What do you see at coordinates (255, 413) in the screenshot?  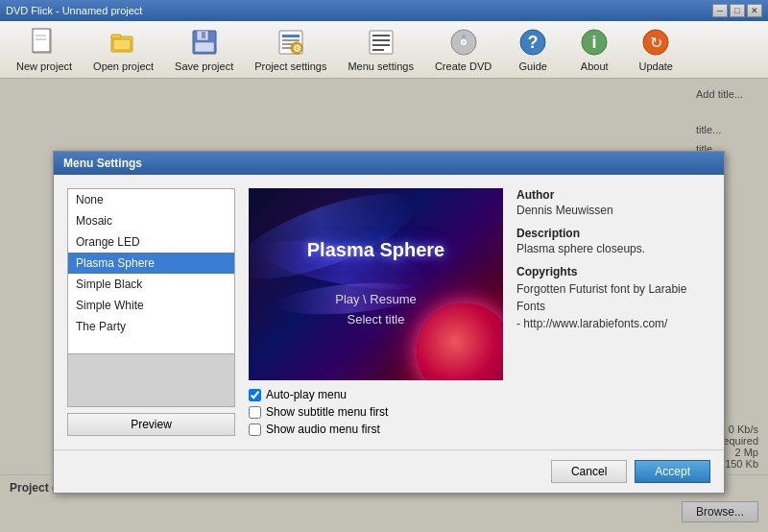 I see `show-subtitle-checkbox` at bounding box center [255, 413].